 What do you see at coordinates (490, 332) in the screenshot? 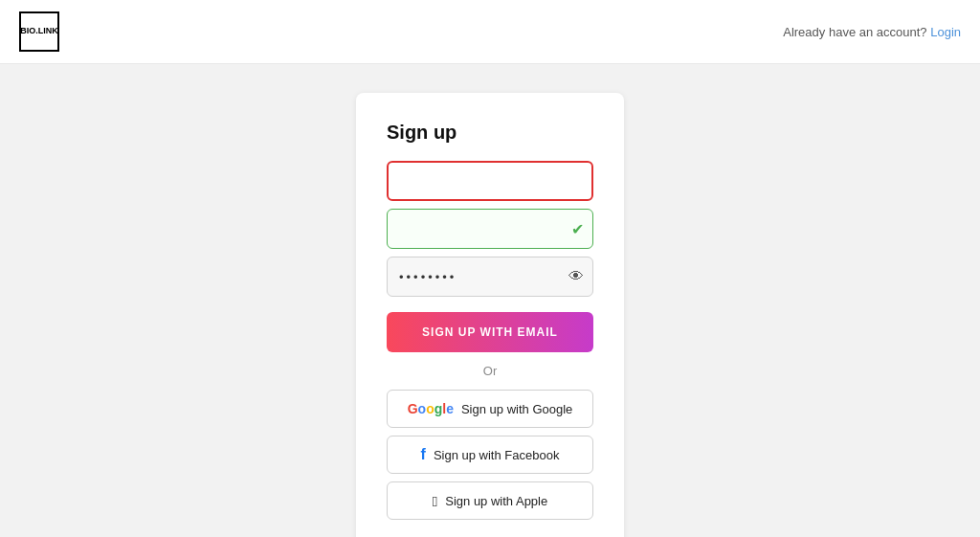
I see `signup-email-button: SIGN UP WITH EMAIL` at bounding box center [490, 332].